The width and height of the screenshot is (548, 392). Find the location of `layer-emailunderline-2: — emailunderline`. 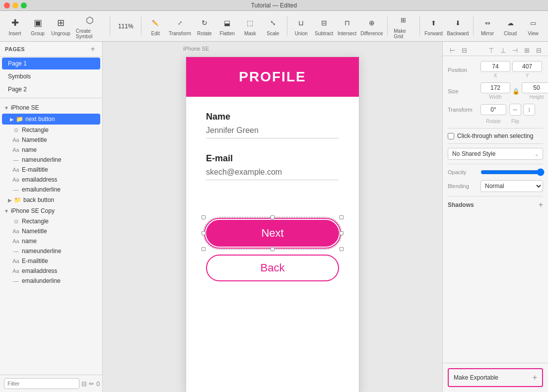

layer-emailunderline-2: — emailunderline is located at coordinates (51, 281).